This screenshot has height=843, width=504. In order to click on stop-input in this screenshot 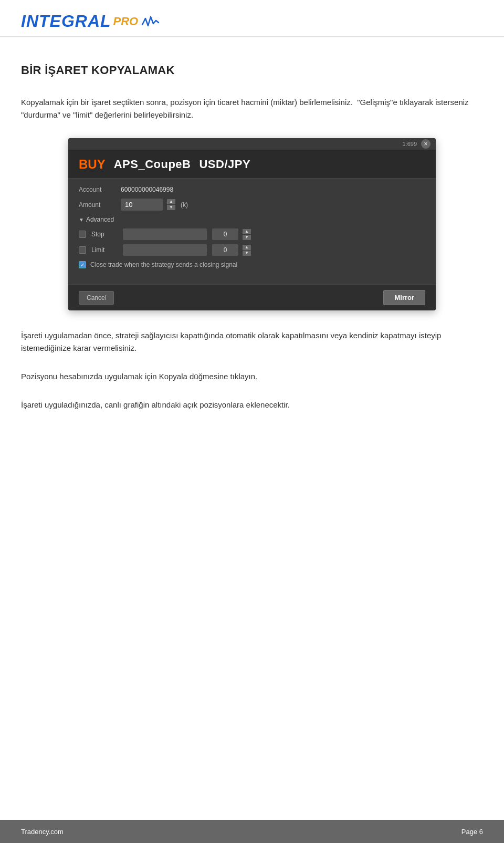, I will do `click(165, 234)`.